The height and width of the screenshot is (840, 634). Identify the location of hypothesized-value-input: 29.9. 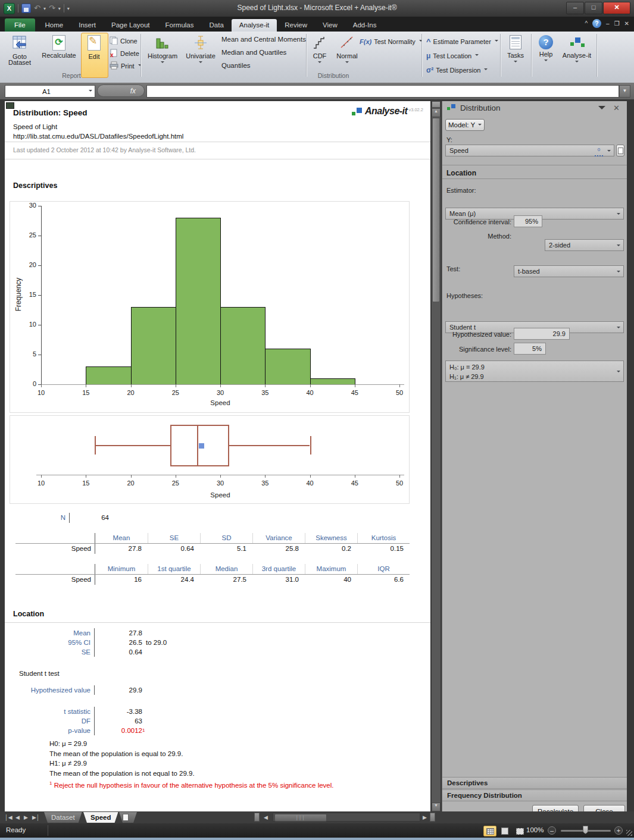
(542, 334).